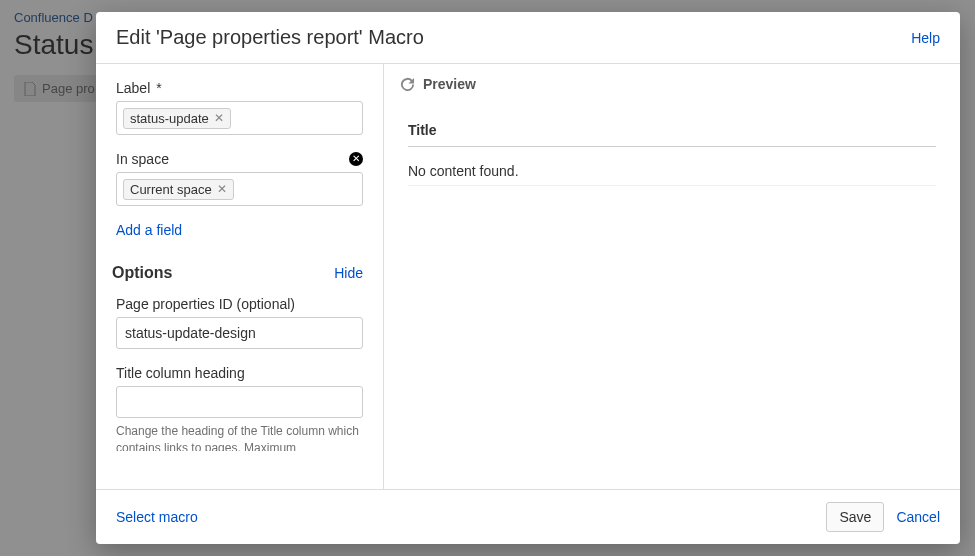 The height and width of the screenshot is (556, 975). Describe the element at coordinates (926, 38) in the screenshot. I see `help-link: Help` at that location.